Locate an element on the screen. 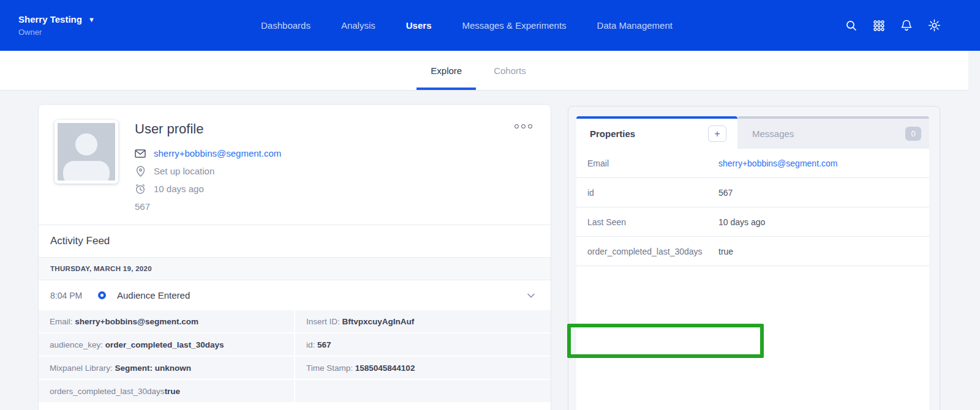  apps-grid-icon is located at coordinates (879, 26).